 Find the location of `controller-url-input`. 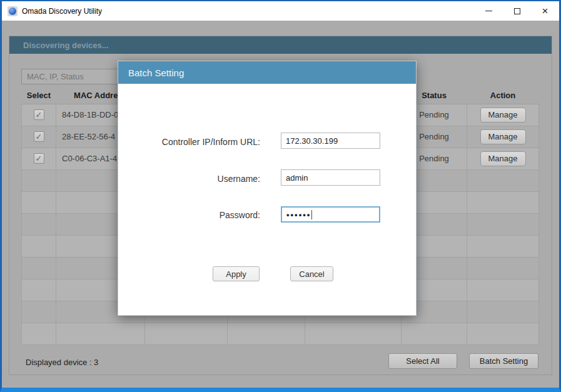

controller-url-input is located at coordinates (330, 141).